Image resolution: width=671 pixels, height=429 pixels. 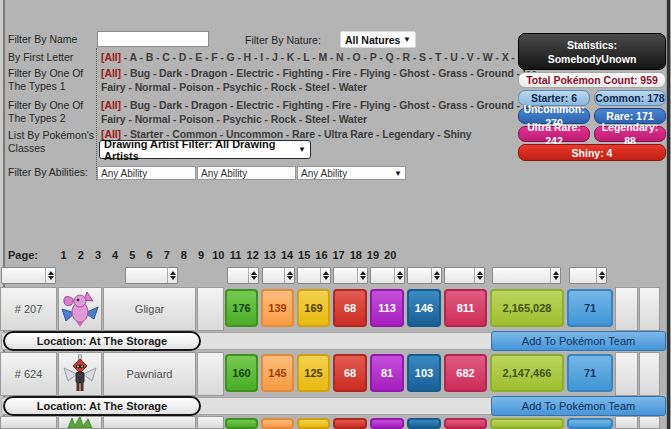 What do you see at coordinates (322, 80) in the screenshot?
I see `types1-links: [All] - Bug - Dark - Dragon - Electric -…` at bounding box center [322, 80].